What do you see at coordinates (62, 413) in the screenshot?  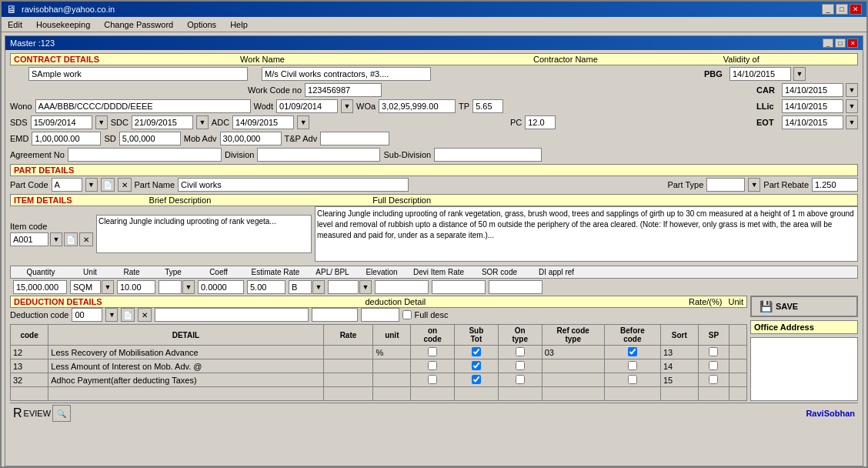 I see `review-search-button: 🔍` at bounding box center [62, 413].